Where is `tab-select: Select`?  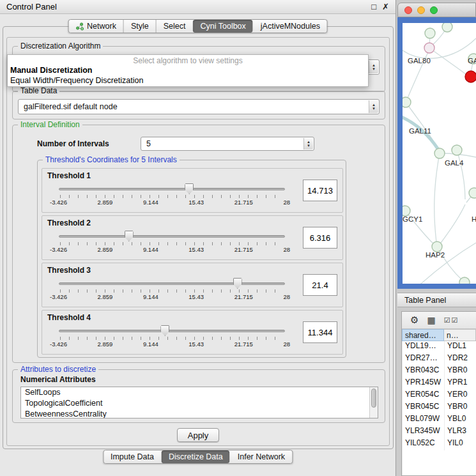
tab-select: Select is located at coordinates (174, 26).